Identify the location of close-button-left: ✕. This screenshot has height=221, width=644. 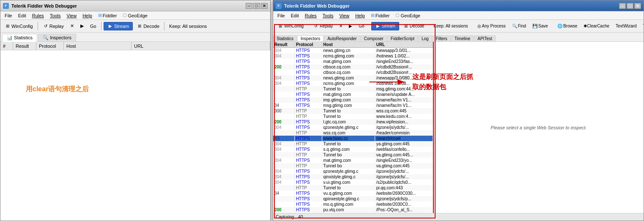
(264, 6).